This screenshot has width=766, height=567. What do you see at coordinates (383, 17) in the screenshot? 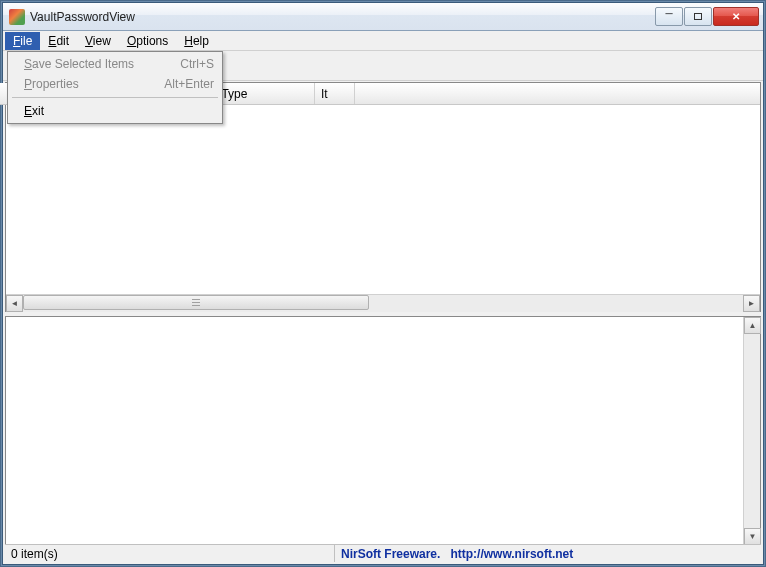
I see `titlebar: VaultPasswordView ─ ✕` at bounding box center [383, 17].